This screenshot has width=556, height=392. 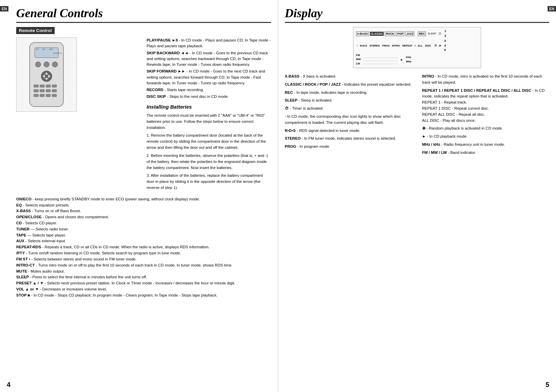 I want to click on remote-desc-item: REPEAT•RDS - Repeats a track, CD or all …, so click(x=144, y=247).